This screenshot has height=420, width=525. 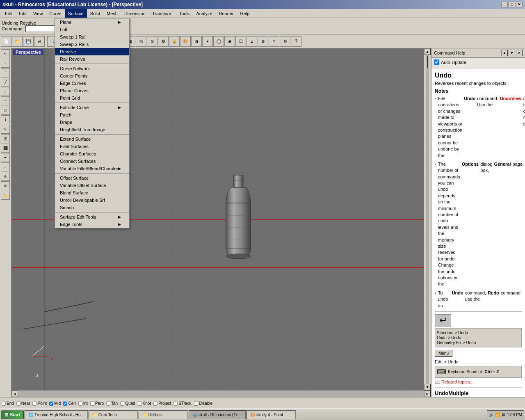 What do you see at coordinates (478, 382) in the screenshot?
I see `related-topics-link: 📖 Related topics...` at bounding box center [478, 382].